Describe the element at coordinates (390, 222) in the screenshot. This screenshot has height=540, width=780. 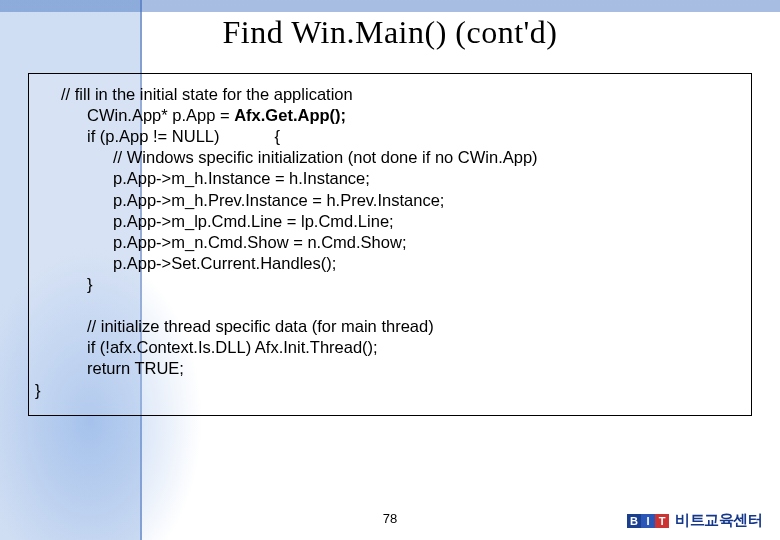
I see `code-line: p.App->m_lp.Cmd.Line = lp.Cmd.Line;` at that location.